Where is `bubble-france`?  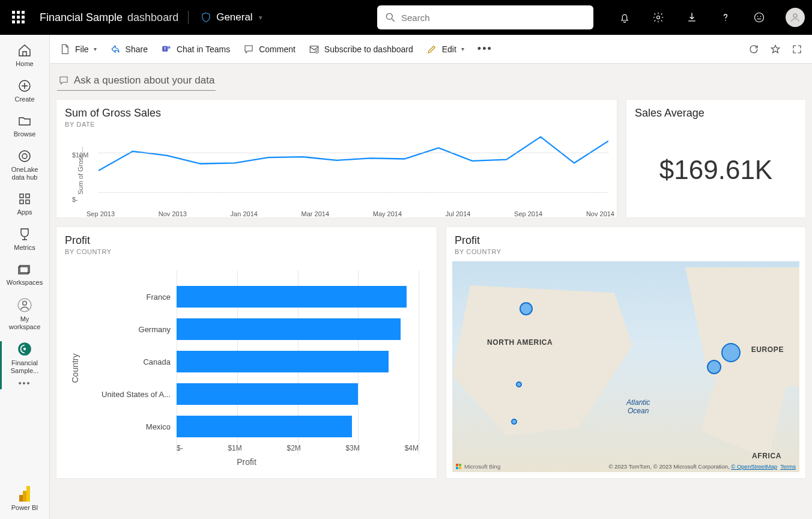 bubble-france is located at coordinates (714, 367).